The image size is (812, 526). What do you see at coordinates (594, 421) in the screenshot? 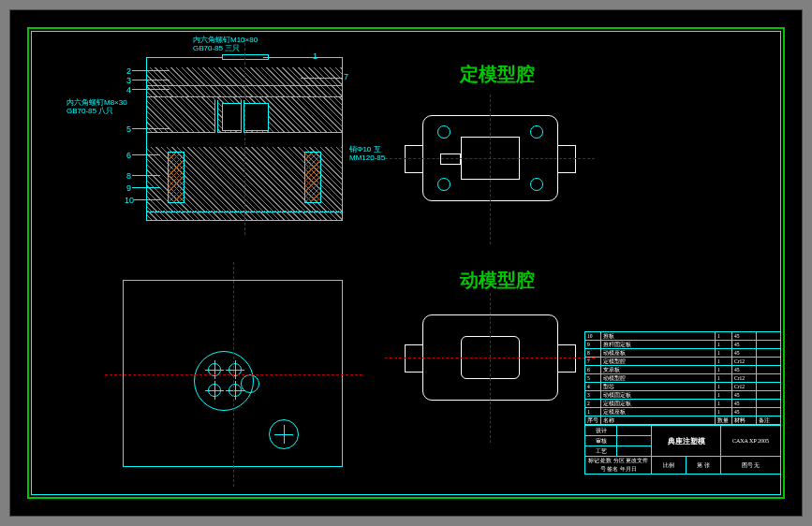
I see `col-no: 序号` at bounding box center [594, 421].